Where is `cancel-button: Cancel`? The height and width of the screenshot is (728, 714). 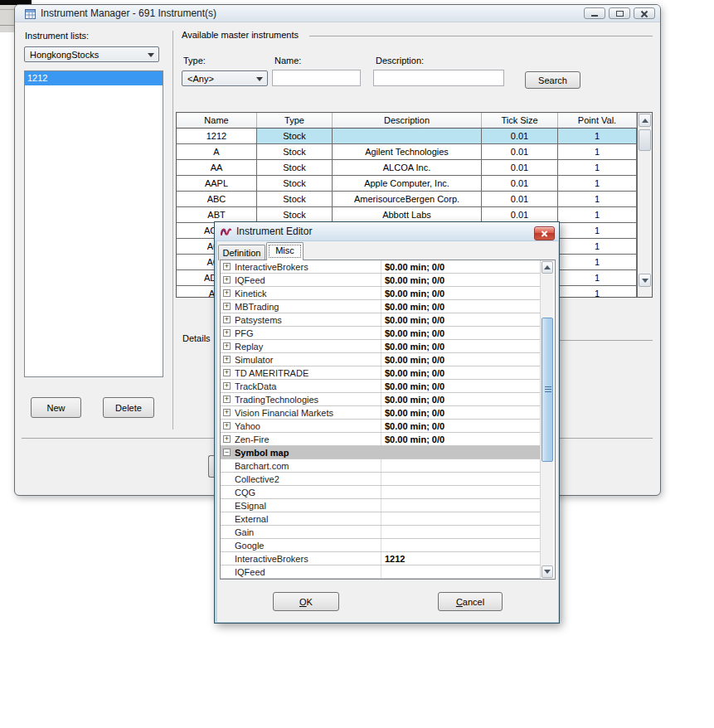 cancel-button: Cancel is located at coordinates (470, 602).